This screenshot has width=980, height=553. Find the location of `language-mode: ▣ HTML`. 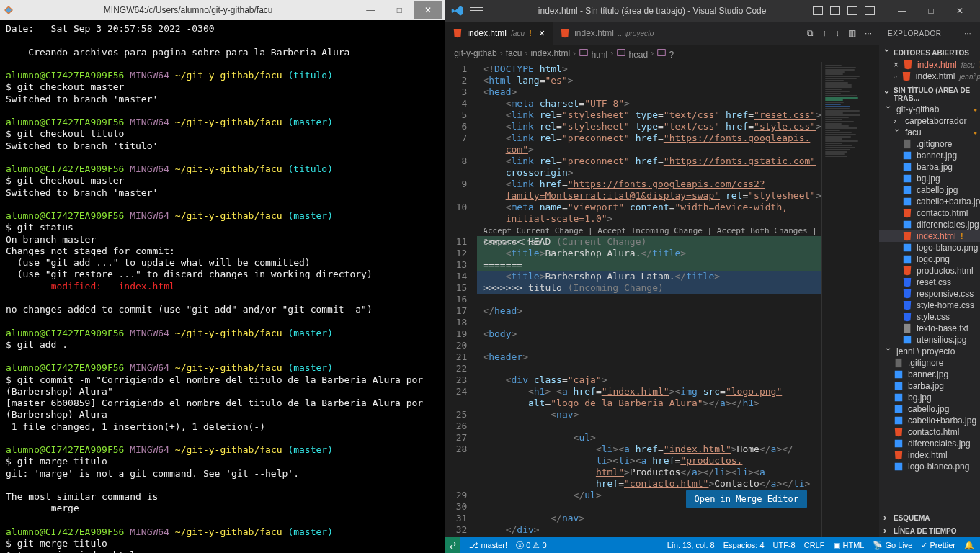

language-mode: ▣ HTML is located at coordinates (849, 546).